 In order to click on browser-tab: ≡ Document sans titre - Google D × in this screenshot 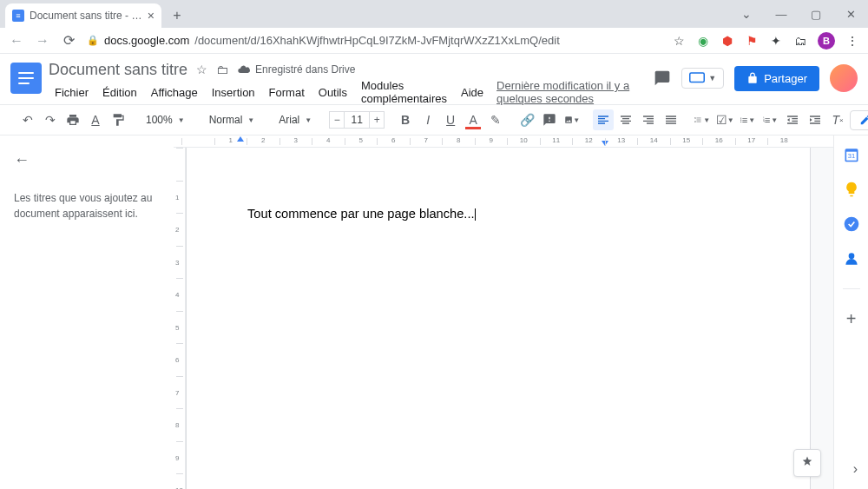, I will do `click(83, 16)`.